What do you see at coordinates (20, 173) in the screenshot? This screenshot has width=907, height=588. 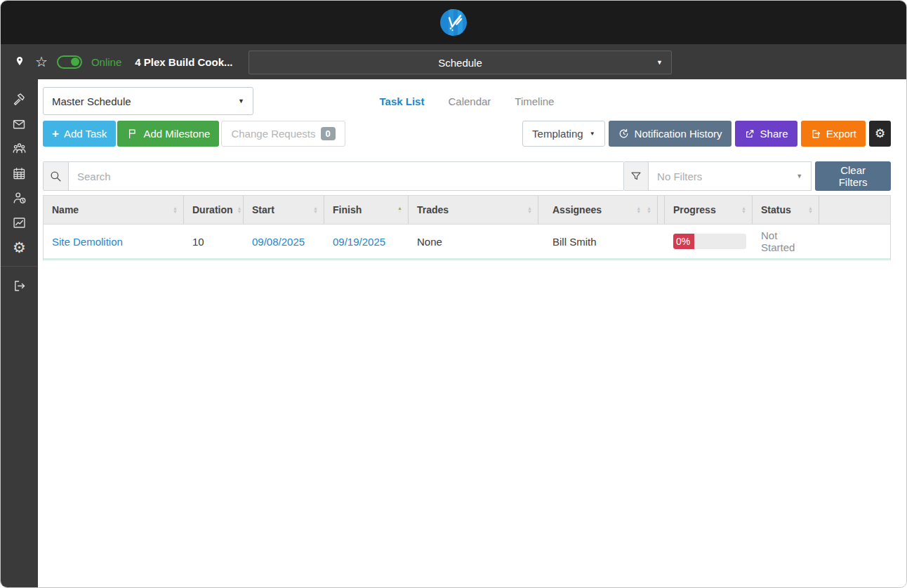 I see `sidebar-item-calendar` at bounding box center [20, 173].